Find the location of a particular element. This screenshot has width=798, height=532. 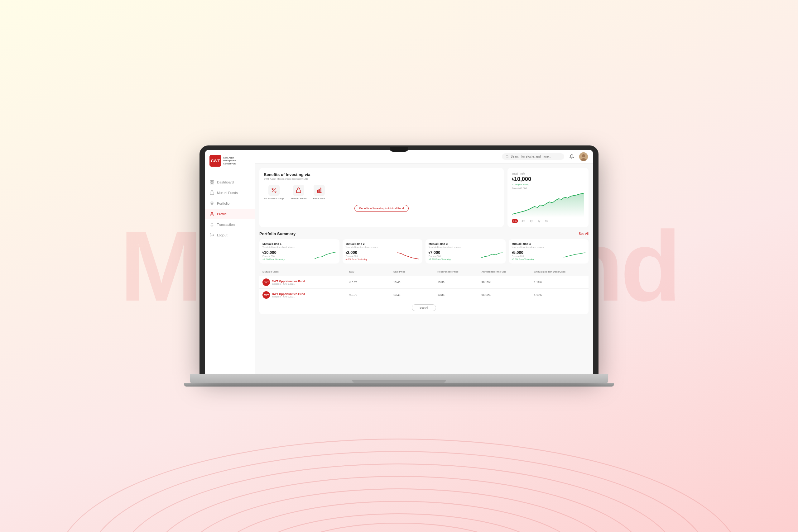

beats-dps-icon is located at coordinates (319, 190).